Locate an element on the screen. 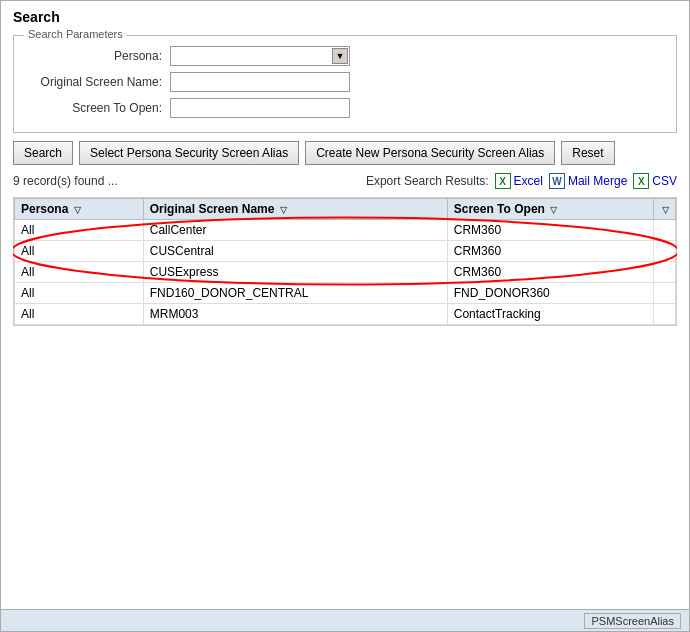 The height and width of the screenshot is (632, 690). cell-original-screen: FND160_DONOR_CENTRAL is located at coordinates (295, 294).